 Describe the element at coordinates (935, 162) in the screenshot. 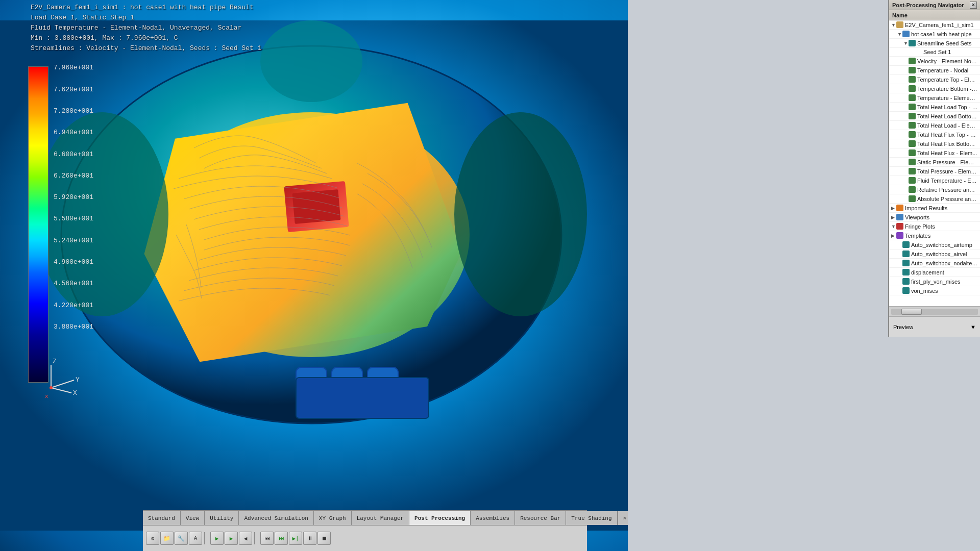

I see `tree-item: Static Pressure - Elemen...` at that location.